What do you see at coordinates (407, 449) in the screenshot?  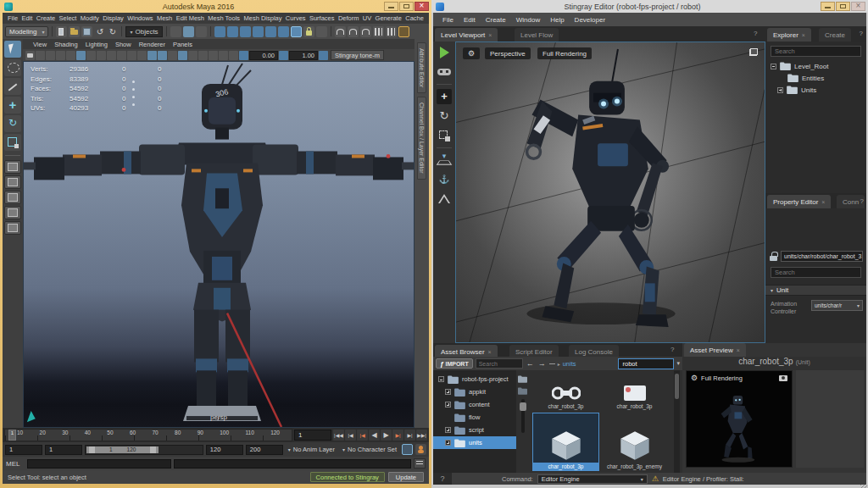 I see `auto-keyframe-icon` at bounding box center [407, 449].